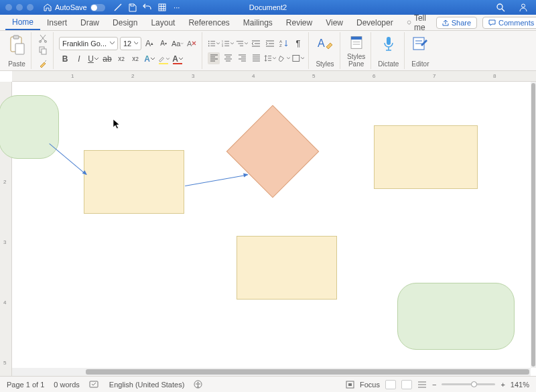 The height and width of the screenshot is (392, 536). I want to click on zoom-out-icon: −, so click(434, 385).